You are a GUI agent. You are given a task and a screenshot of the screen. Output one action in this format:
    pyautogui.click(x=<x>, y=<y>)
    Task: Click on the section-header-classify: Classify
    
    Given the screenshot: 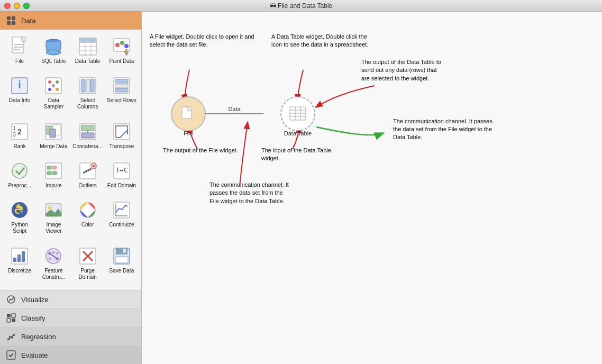 What is the action you would take?
    pyautogui.click(x=71, y=317)
    